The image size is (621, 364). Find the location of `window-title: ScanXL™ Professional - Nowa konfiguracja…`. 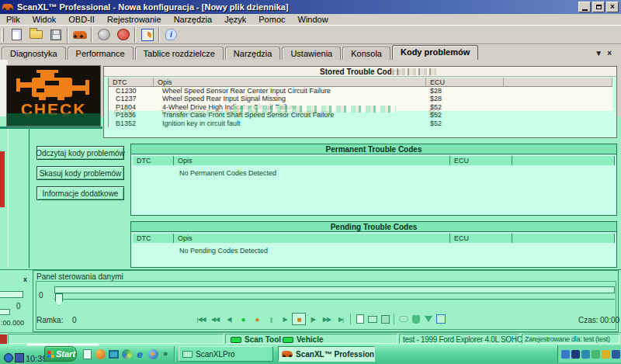

window-title: ScanXL™ Professional - Nowa konfiguracja… is located at coordinates (153, 7).